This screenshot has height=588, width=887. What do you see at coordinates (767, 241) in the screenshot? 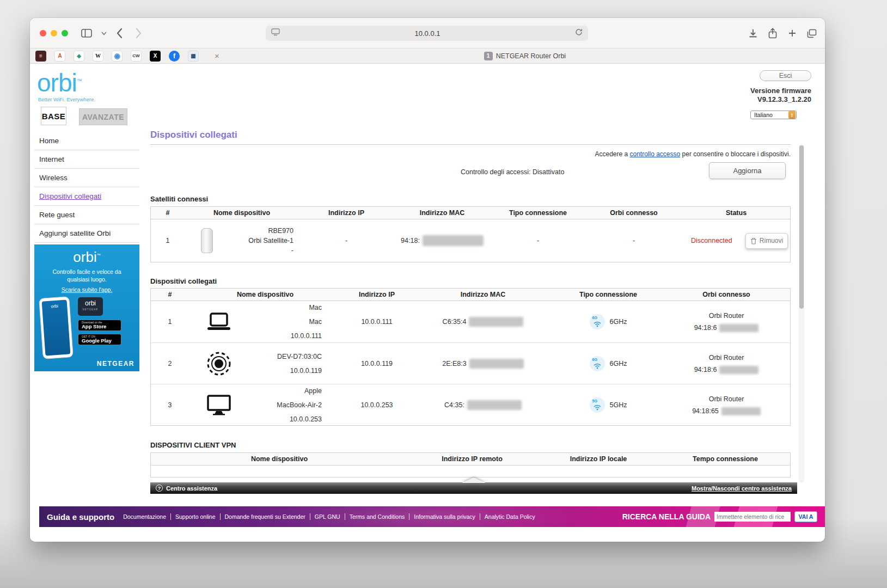
I see `remove-satellite-button: Rimuovi` at bounding box center [767, 241].